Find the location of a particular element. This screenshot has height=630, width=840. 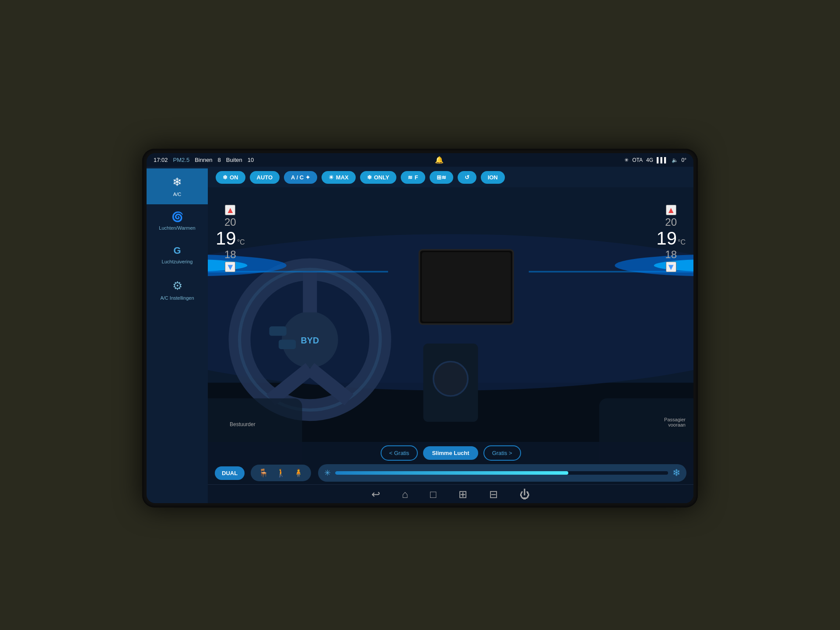

apps-nav-button: ⊞ is located at coordinates (463, 494).